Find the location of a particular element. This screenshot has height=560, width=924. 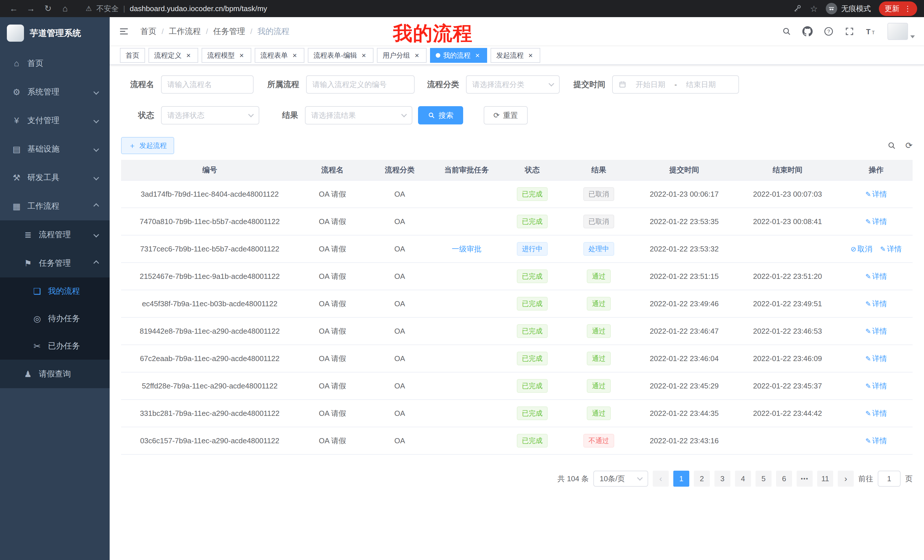

sidebar-item-leave-query: ♟ 请假查询 is located at coordinates (55, 374).